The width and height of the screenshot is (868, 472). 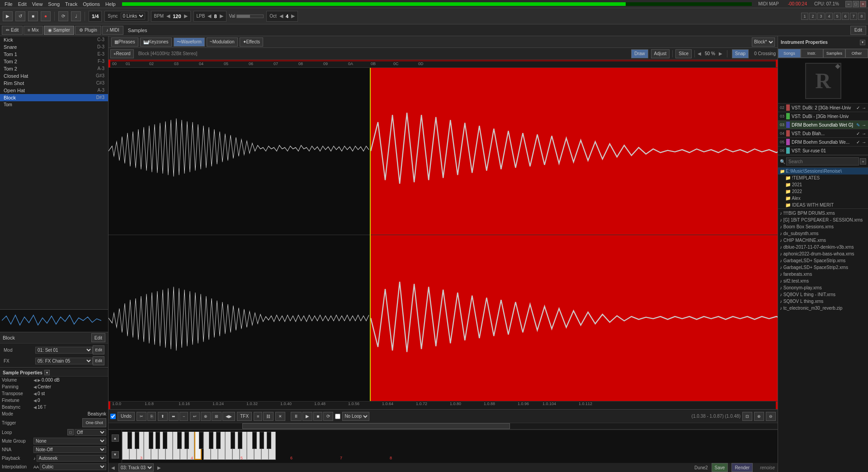 What do you see at coordinates (137, 440) in the screenshot?
I see `key-ds3` at bounding box center [137, 440].